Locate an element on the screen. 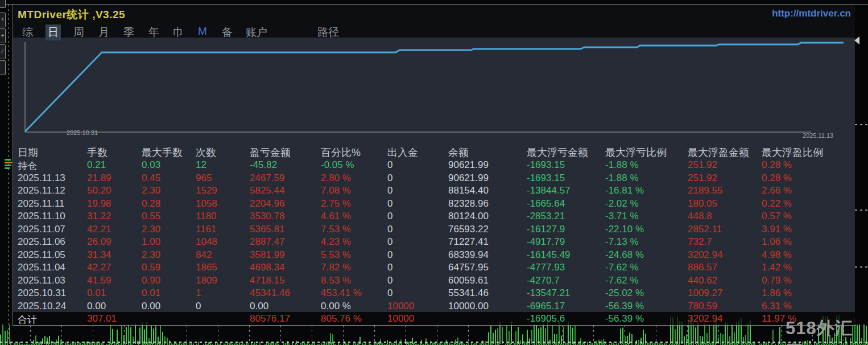 The width and height of the screenshot is (868, 345). crosshair-tool-icon: ⌖ is located at coordinates (3, 36).